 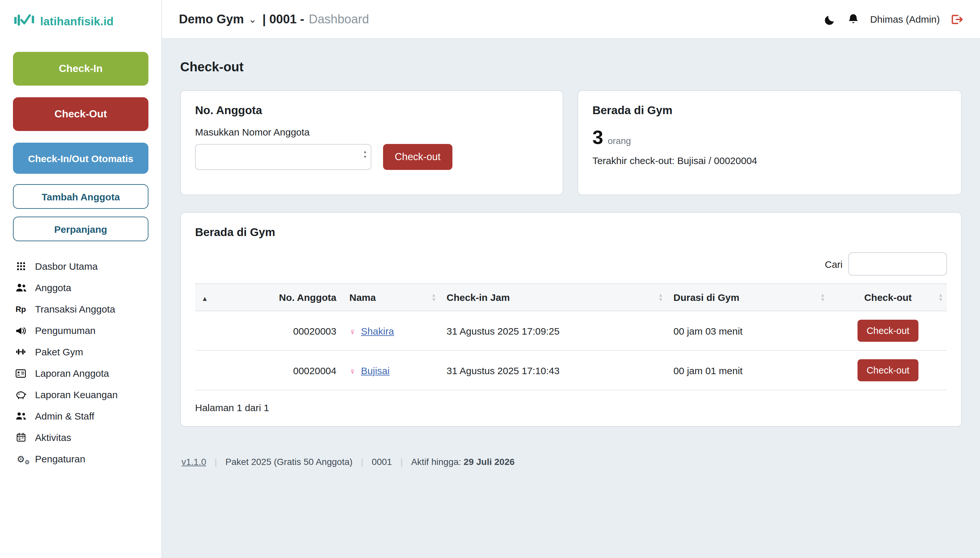 I want to click on pagination-info: Halaman 1 dari 1, so click(x=571, y=408).